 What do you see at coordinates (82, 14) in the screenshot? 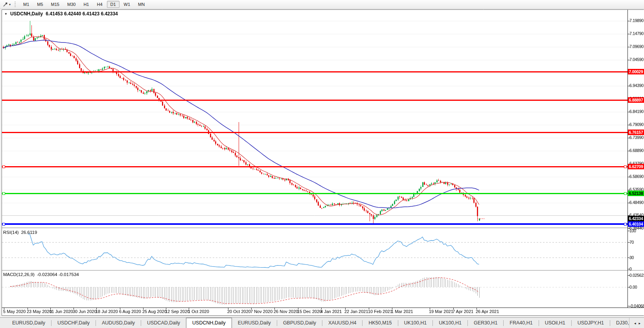
I see `ohlc-values: 6.41453 6.42440 6.41423 6.42334` at bounding box center [82, 14].